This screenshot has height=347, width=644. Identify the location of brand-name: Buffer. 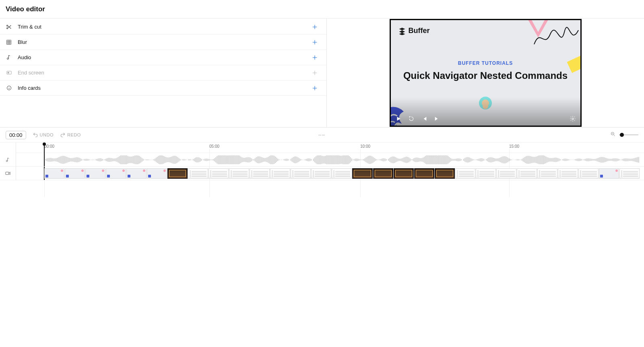
(419, 31).